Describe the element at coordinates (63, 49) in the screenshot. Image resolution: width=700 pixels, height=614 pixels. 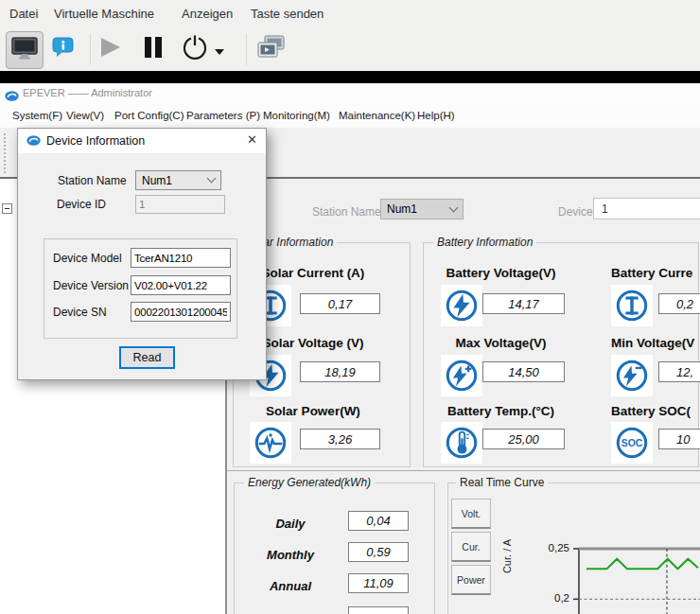
I see `show-information-icon` at that location.